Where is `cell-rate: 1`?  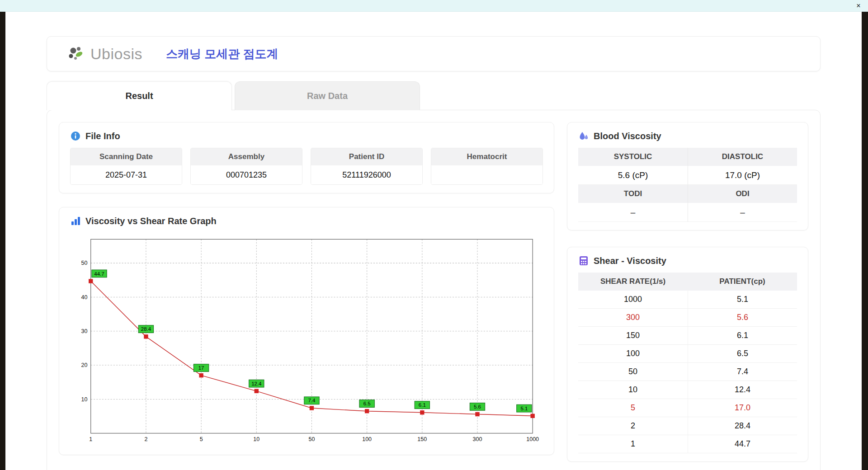
cell-rate: 1 is located at coordinates (633, 444).